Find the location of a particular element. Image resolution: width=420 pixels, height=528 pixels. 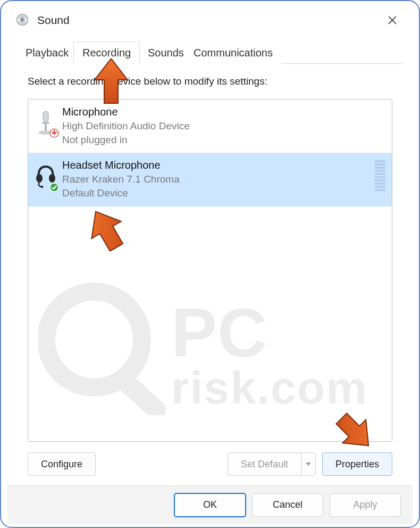

device-status: Not plugged in is located at coordinates (225, 140).